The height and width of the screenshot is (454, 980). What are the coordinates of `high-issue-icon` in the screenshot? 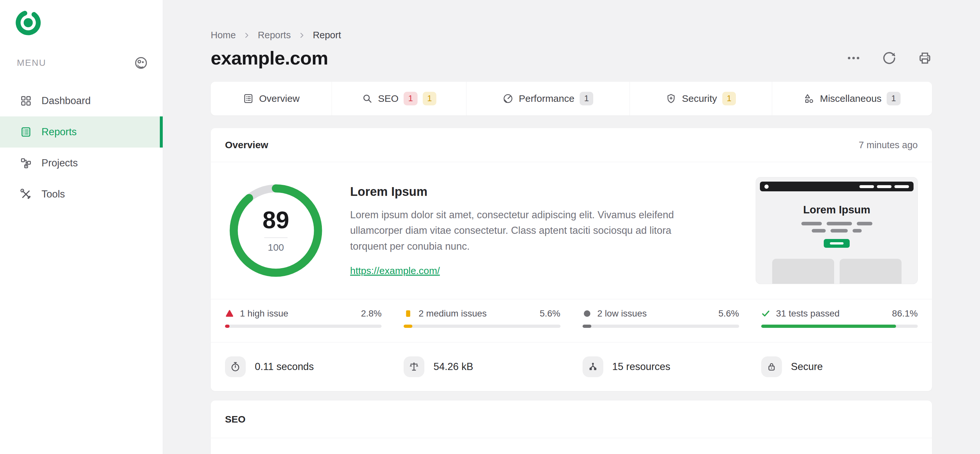 It's located at (229, 314).